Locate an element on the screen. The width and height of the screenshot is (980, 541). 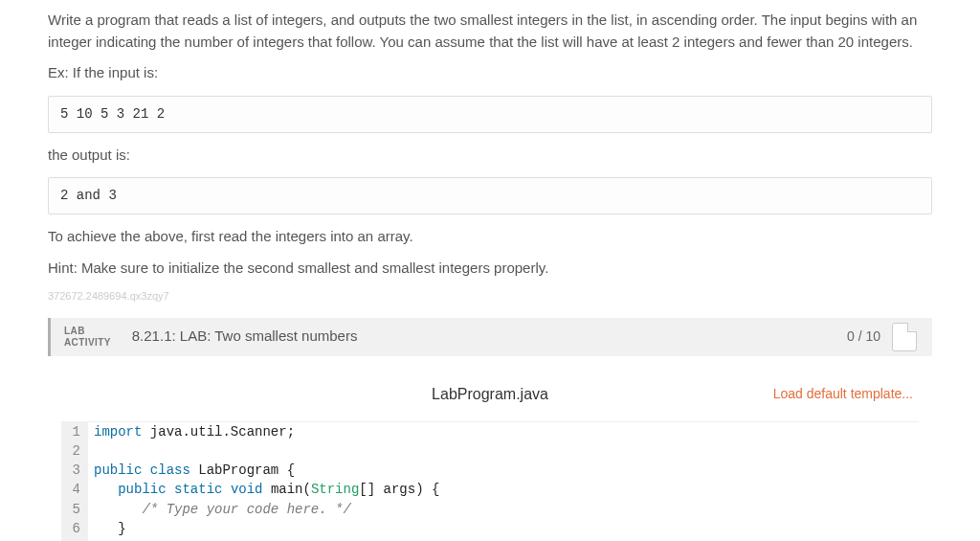
lab-activity-header: LAB ACTIVITY 8.21.1: LAB: Two smallest n… is located at coordinates (490, 337).